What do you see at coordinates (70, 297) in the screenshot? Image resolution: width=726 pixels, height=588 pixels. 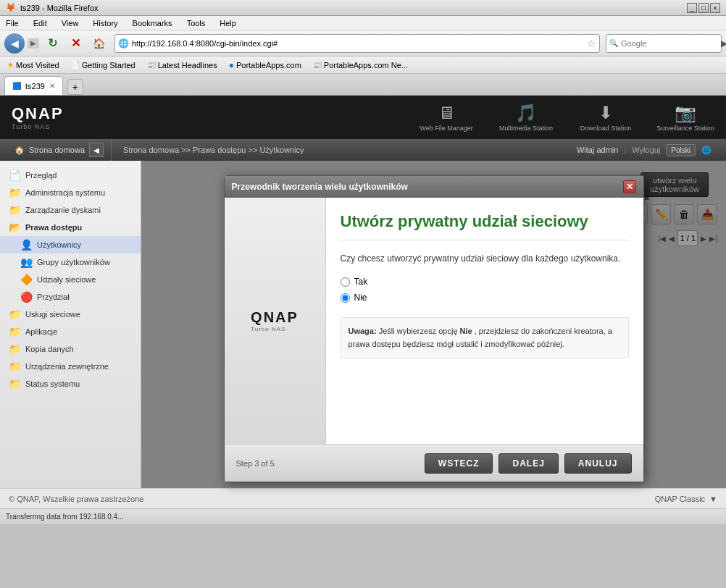 I see `sidebar-item-przydział: 🔴 Przydział` at bounding box center [70, 297].